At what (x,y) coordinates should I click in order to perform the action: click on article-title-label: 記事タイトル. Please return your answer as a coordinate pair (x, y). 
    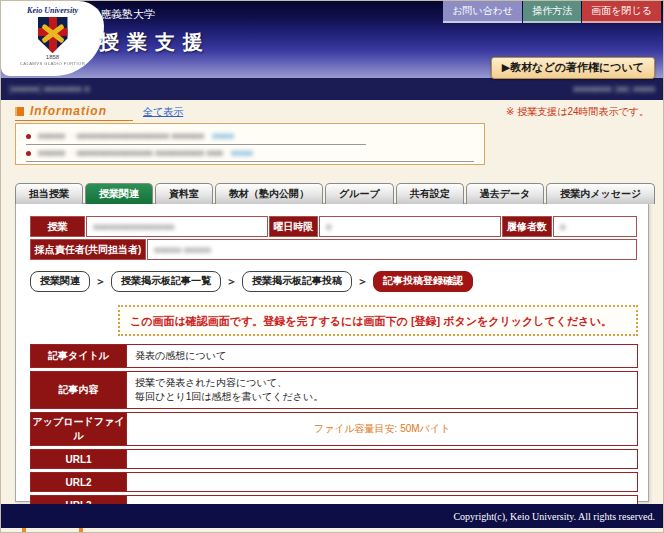
    Looking at the image, I should click on (79, 356).